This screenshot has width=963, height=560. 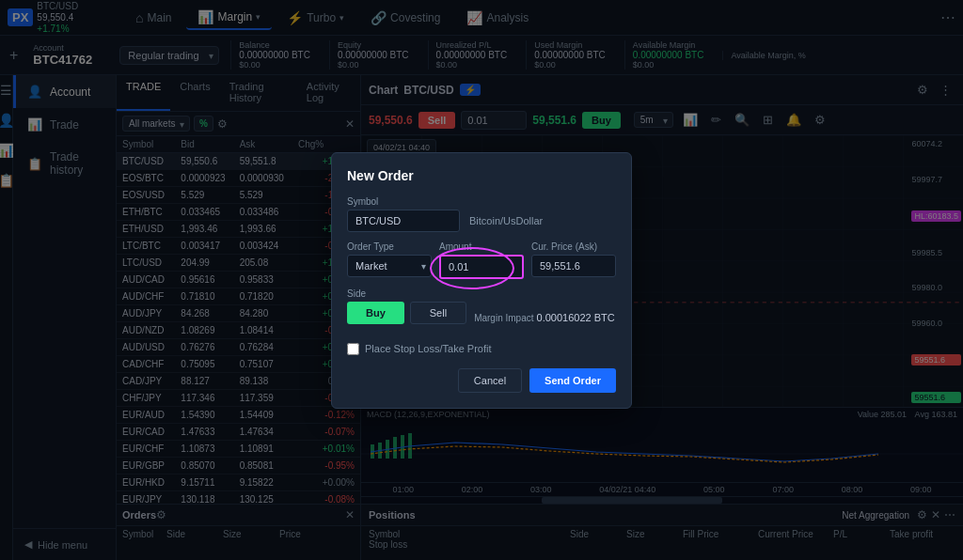 What do you see at coordinates (545, 318) in the screenshot?
I see `modal-margin-impact: Margin Impact 0.00016022 BTC` at bounding box center [545, 318].